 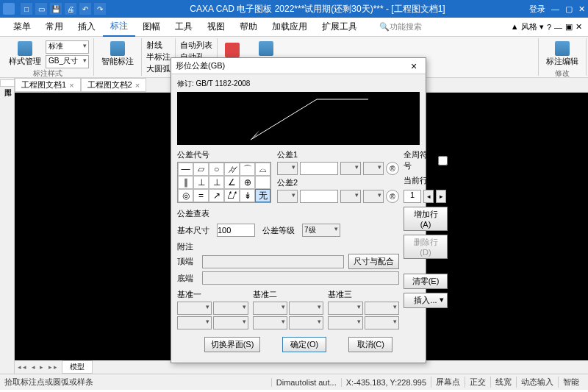 I want to click on help-icon: ?, so click(x=549, y=27).